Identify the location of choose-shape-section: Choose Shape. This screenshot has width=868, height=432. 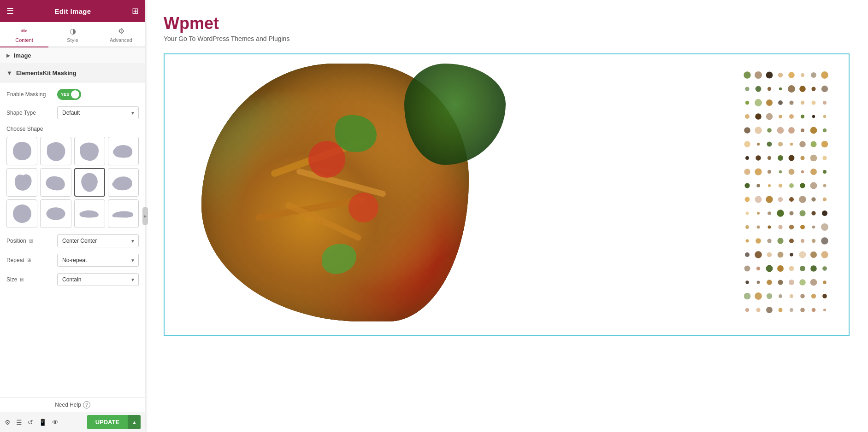
(73, 177).